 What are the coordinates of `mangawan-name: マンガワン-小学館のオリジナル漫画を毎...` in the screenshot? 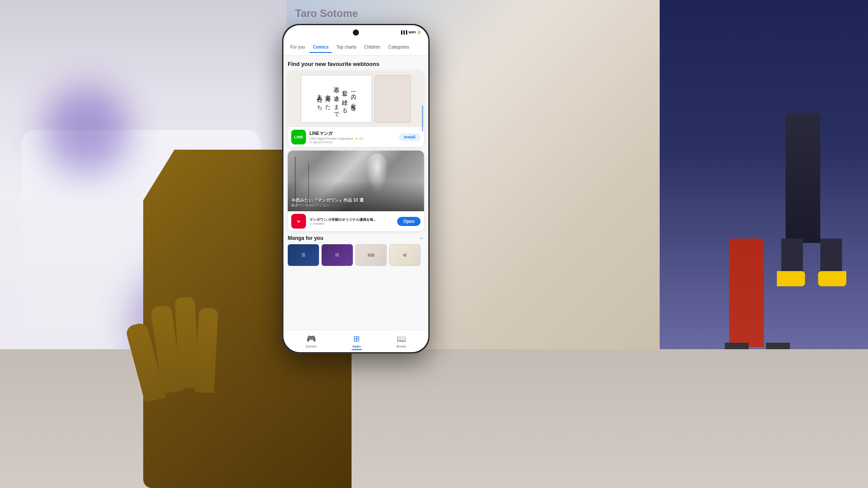 It's located at (352, 219).